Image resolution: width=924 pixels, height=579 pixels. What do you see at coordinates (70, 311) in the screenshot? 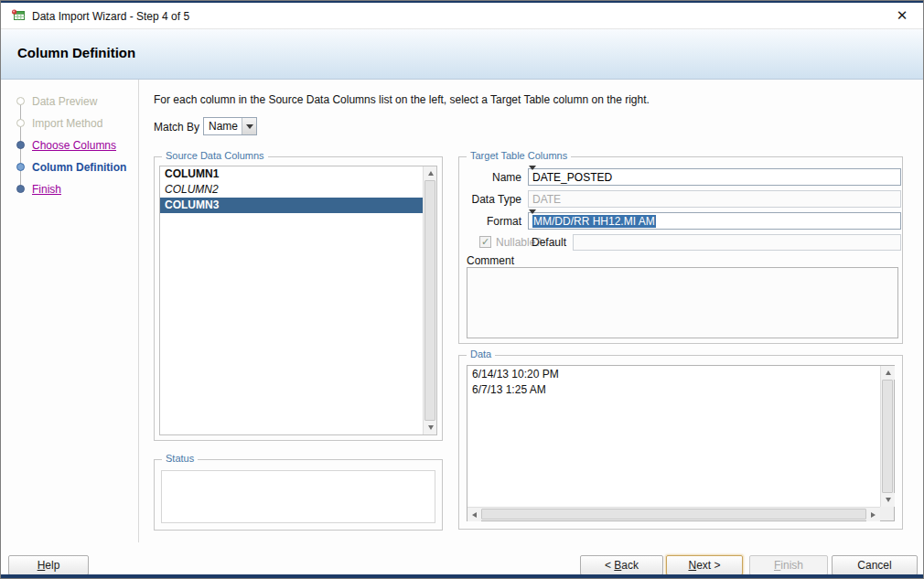
I see `wizard-steps-sidebar: Data Preview Import Method Choose Column…` at bounding box center [70, 311].